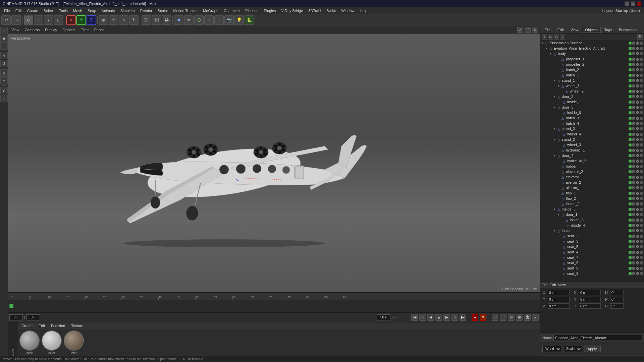  I want to click on redo-btn: ↪, so click(16, 20).